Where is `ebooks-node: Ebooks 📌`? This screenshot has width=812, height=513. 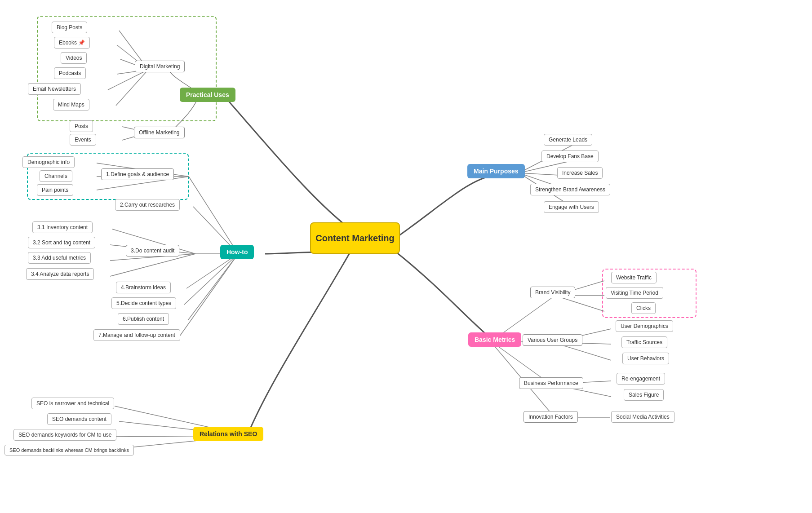 ebooks-node: Ebooks 📌 is located at coordinates (72, 43).